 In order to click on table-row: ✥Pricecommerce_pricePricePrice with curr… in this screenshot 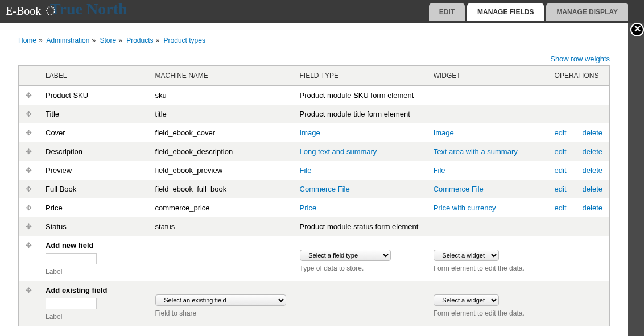, I will do `click(314, 208)`.